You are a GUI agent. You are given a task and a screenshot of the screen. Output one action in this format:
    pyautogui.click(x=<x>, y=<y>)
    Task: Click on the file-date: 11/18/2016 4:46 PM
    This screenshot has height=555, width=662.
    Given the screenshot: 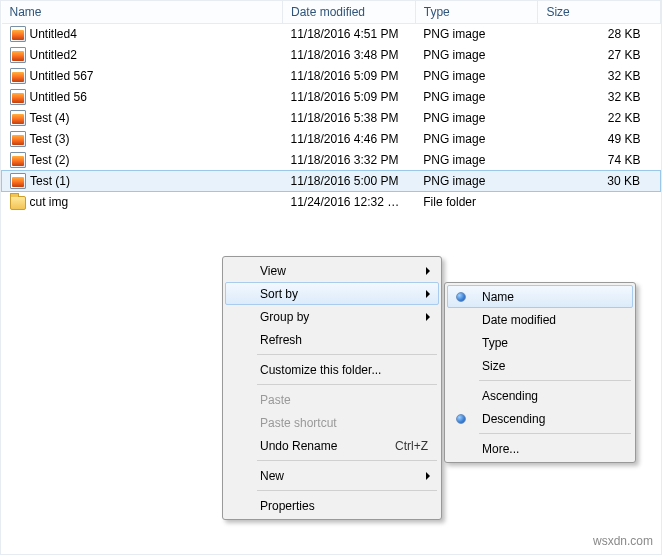 What is the action you would take?
    pyautogui.click(x=348, y=140)
    